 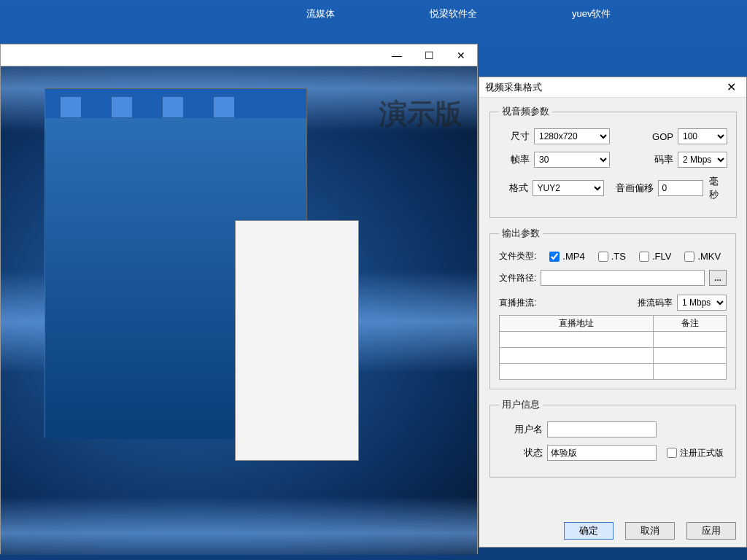 What do you see at coordinates (655, 303) in the screenshot?
I see `stream-bitrate-label: 推流码率` at bounding box center [655, 303].